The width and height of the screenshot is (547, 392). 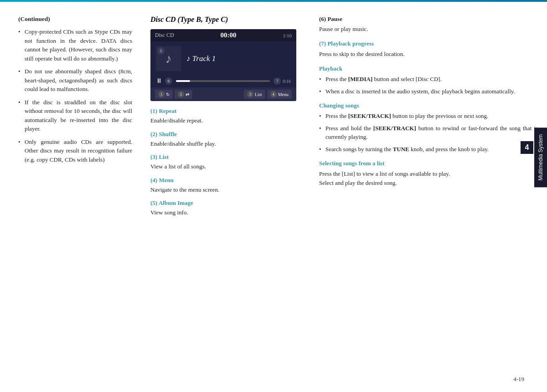 What do you see at coordinates (239, 59) in the screenshot?
I see `cd-track-info: ♪ Track 1` at bounding box center [239, 59].